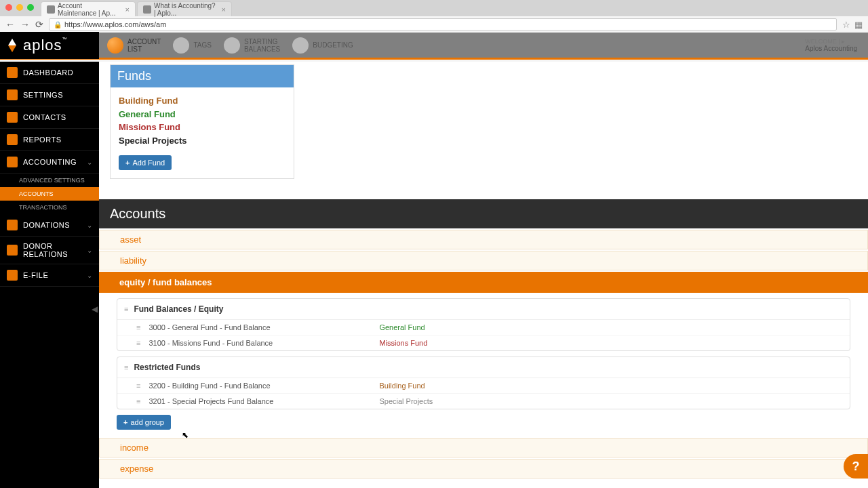 This screenshot has height=488, width=868. What do you see at coordinates (202, 115) in the screenshot?
I see `fund-item: General Fund` at bounding box center [202, 115].